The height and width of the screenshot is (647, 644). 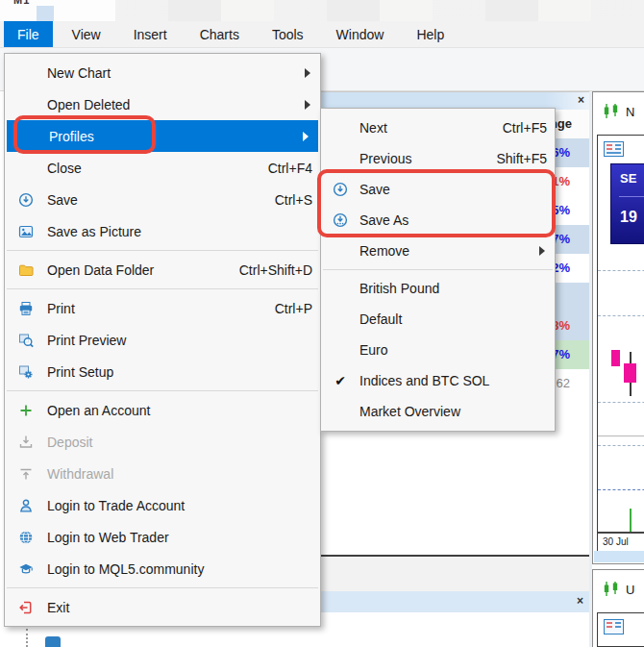 What do you see at coordinates (125, 569) in the screenshot?
I see `menu-item-label: Login to MQL5.community` at bounding box center [125, 569].